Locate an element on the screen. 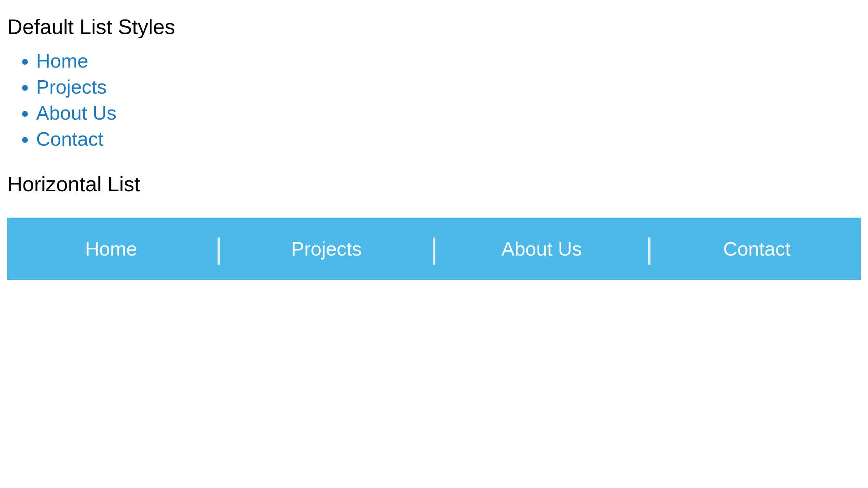 The width and height of the screenshot is (868, 488). list-item: Home is located at coordinates (448, 61).